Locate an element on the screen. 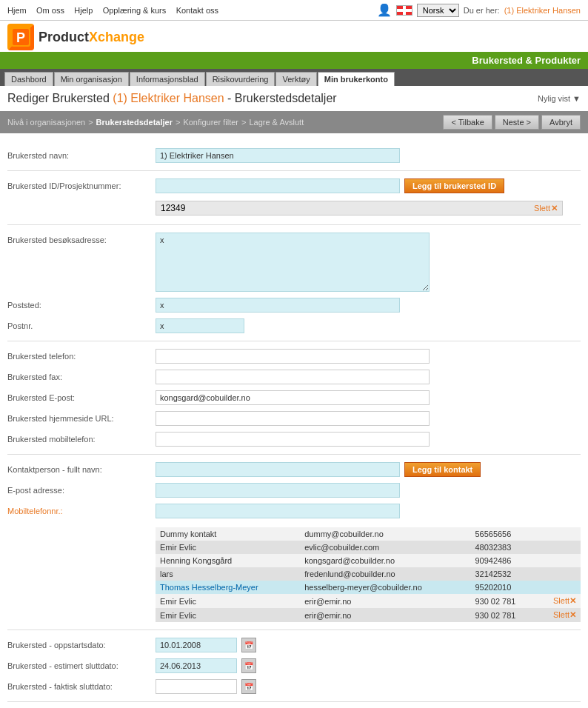 The image size is (588, 708). postnr-label: Postnr. is located at coordinates (81, 324).